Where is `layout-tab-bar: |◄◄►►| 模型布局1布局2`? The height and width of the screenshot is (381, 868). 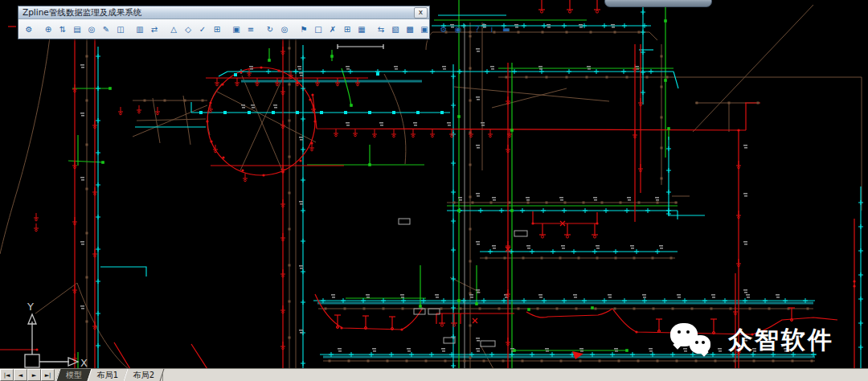 layout-tab-bar: |◄◄►►| 模型布局1布局2 is located at coordinates (434, 375).